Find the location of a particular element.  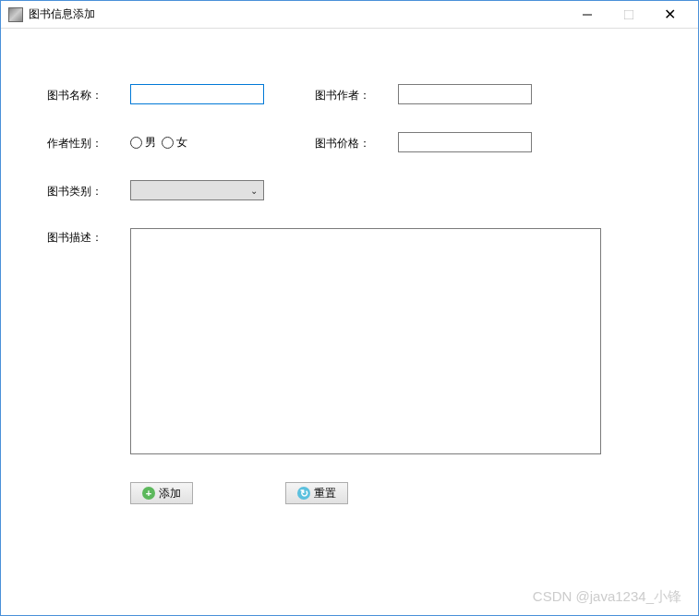

maximize-icon is located at coordinates (629, 15).